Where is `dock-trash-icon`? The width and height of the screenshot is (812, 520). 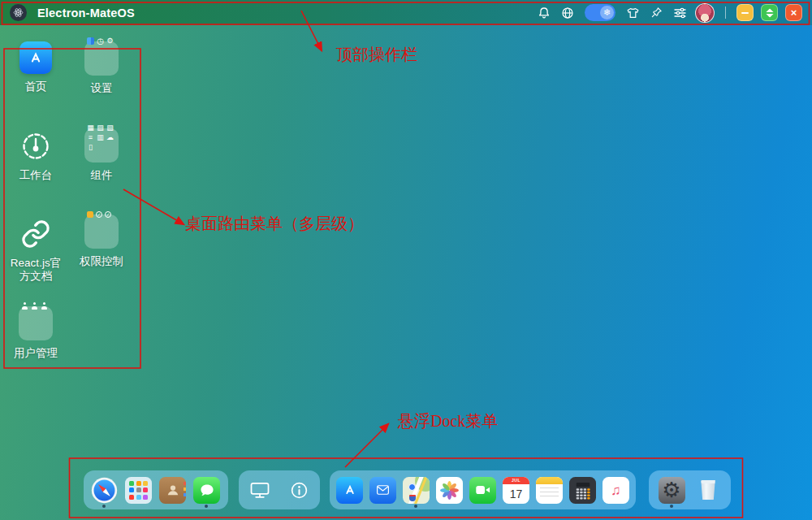
dock-trash-icon is located at coordinates (708, 491).